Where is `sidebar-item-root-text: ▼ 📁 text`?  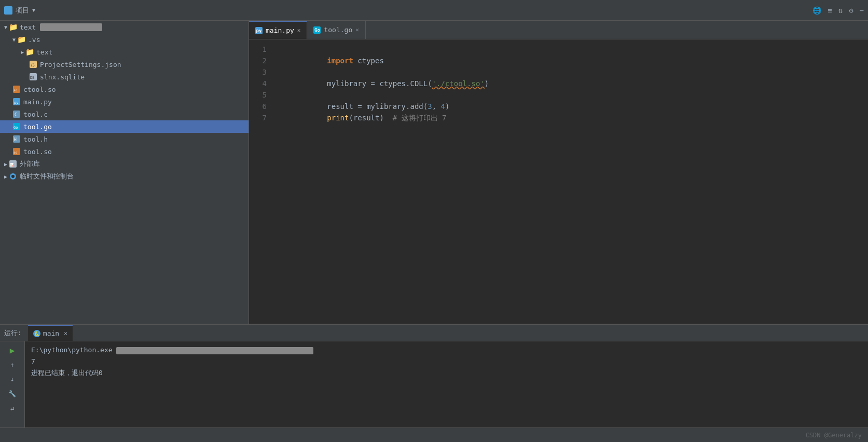
sidebar-item-root-text: ▼ 📁 text is located at coordinates (125, 27).